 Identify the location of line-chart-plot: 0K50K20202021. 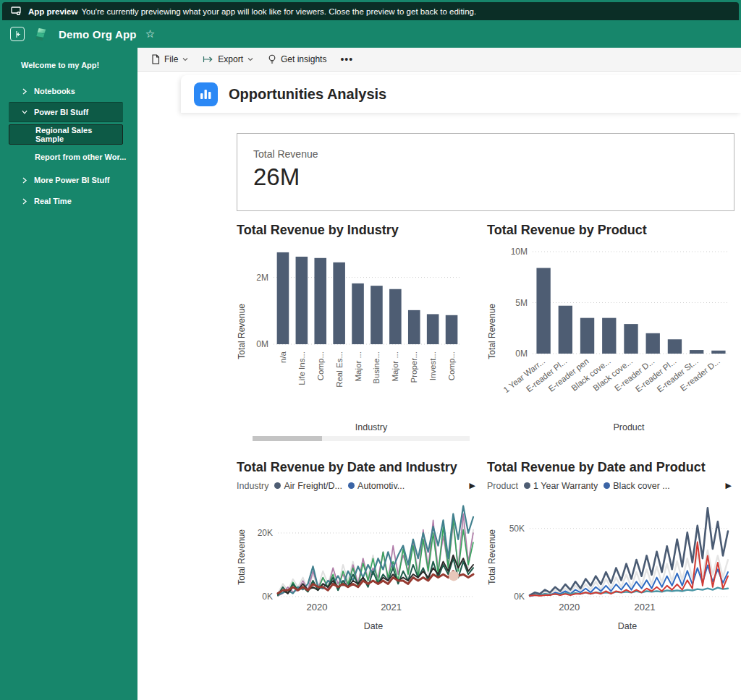
(615, 558).